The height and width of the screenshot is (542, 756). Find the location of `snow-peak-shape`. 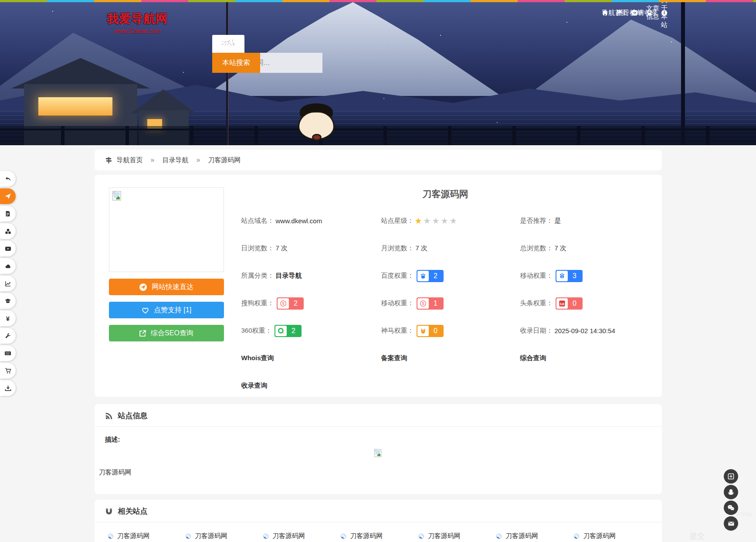

snow-peak-shape is located at coordinates (353, 49).